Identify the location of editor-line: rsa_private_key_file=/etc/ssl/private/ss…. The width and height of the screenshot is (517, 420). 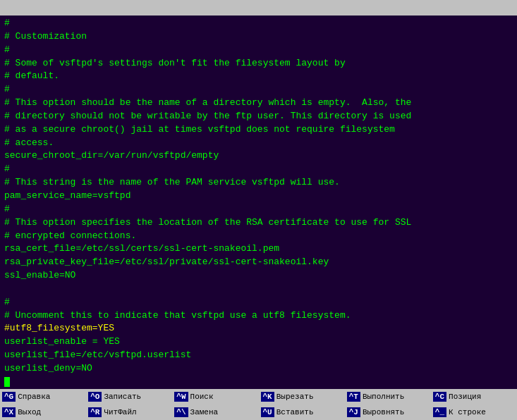
(166, 262).